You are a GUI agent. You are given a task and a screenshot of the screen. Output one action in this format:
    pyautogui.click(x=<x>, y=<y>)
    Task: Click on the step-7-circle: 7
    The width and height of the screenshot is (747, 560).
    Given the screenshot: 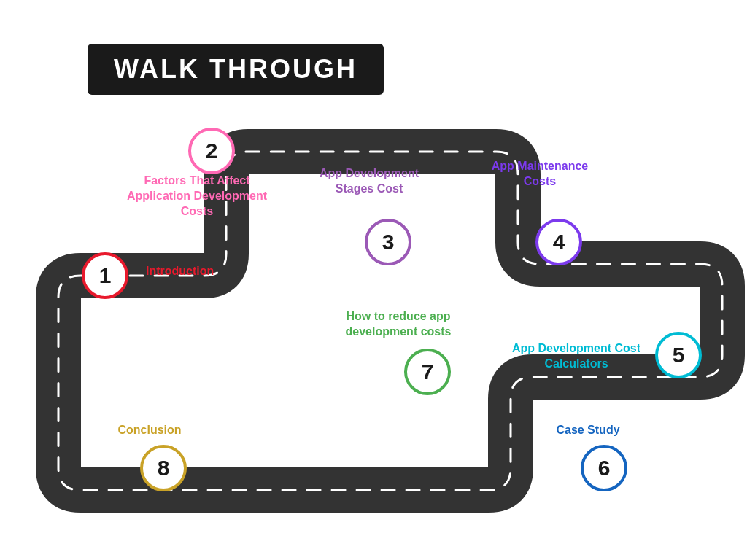 What is the action you would take?
    pyautogui.click(x=427, y=372)
    